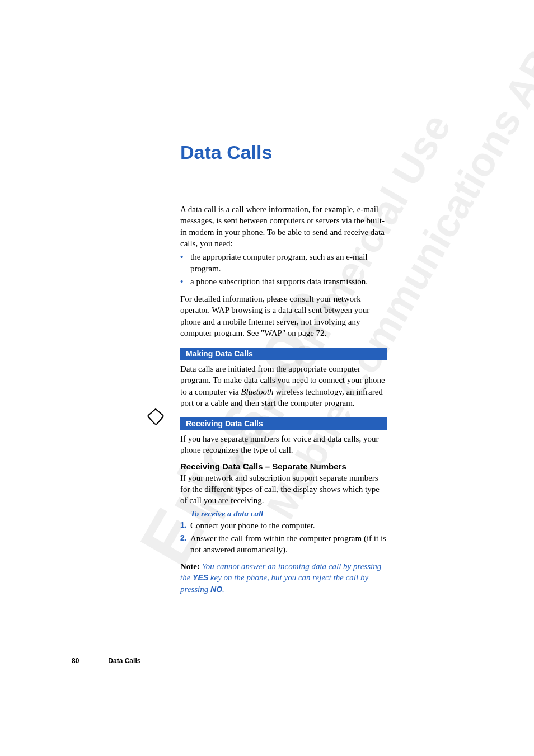 This screenshot has width=534, height=756. Describe the element at coordinates (284, 226) in the screenshot. I see `intro-paragraph: A data call is a call where information,…` at that location.